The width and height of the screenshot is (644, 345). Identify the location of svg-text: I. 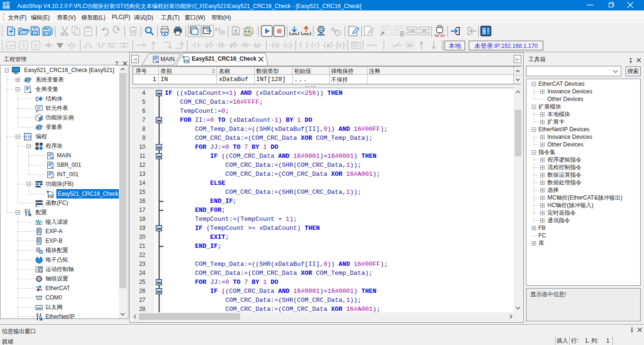
(52, 177).